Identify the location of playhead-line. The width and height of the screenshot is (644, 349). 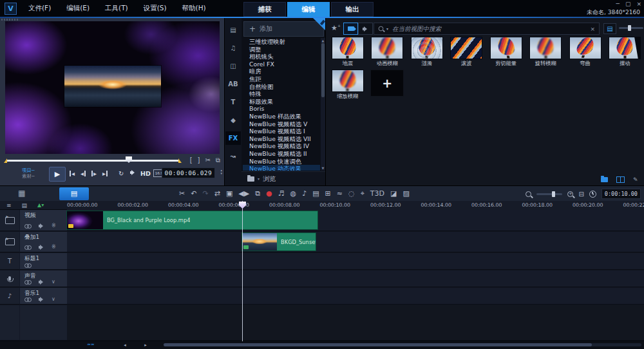
(242, 271).